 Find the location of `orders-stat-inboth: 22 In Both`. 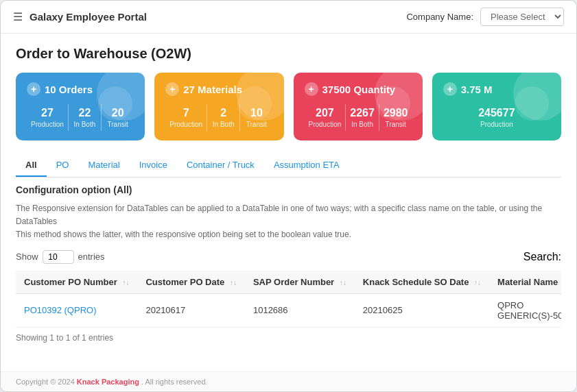

orders-stat-inboth: 22 In Both is located at coordinates (85, 118).